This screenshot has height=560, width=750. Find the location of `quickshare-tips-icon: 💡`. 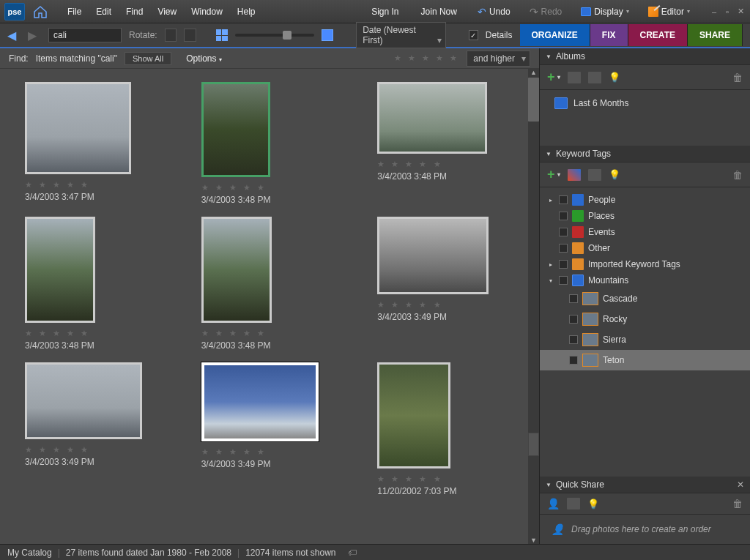

quickshare-tips-icon: 💡 is located at coordinates (593, 504).